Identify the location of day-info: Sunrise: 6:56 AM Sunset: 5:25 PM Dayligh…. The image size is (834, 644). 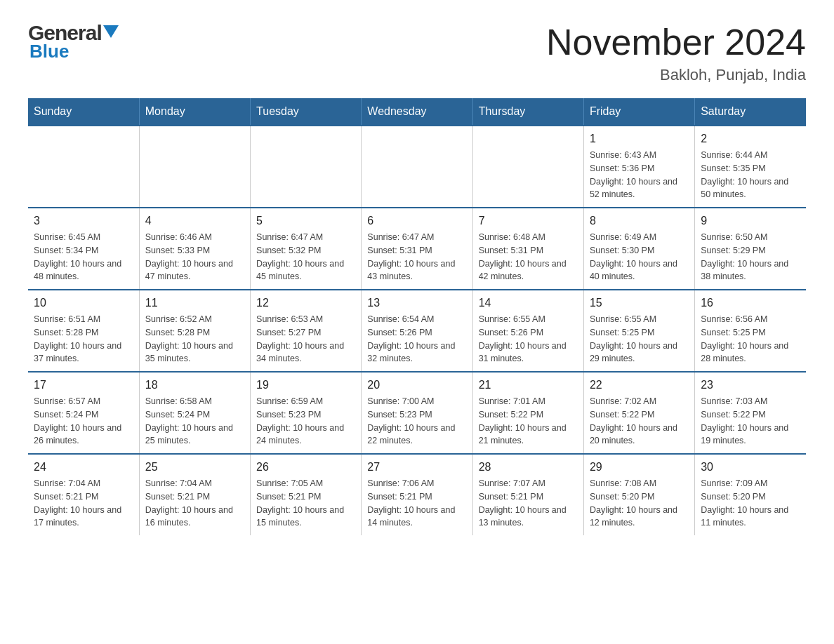
(750, 340).